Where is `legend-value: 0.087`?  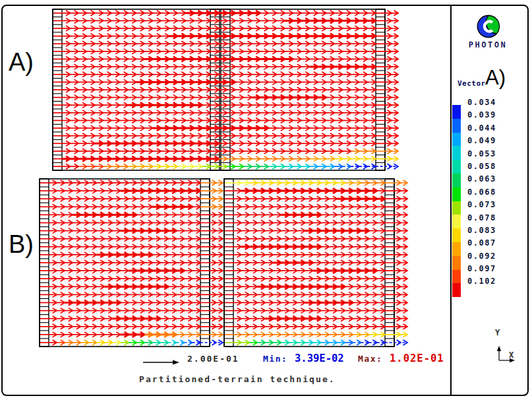
legend-value: 0.087 is located at coordinates (482, 243).